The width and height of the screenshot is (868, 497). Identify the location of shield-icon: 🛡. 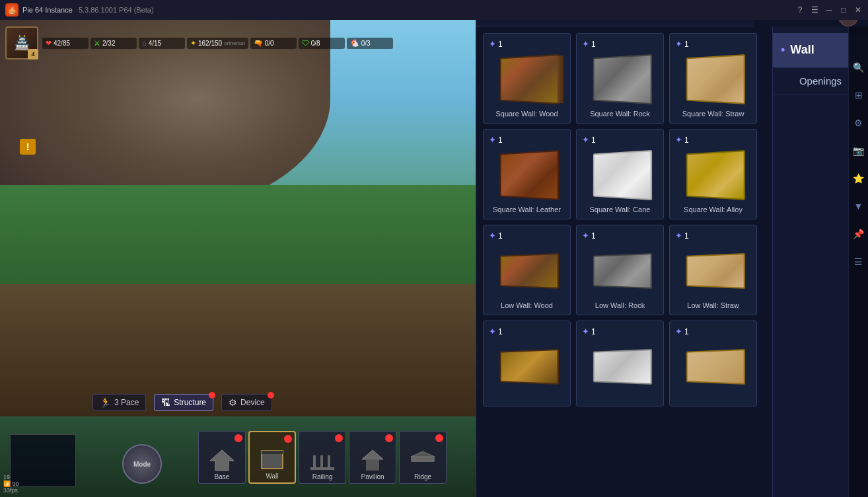
(305, 43).